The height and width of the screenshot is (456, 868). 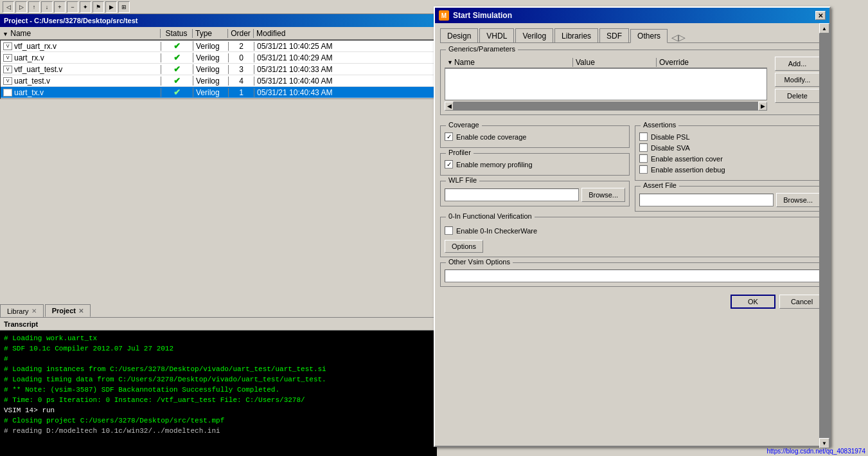 I want to click on other-vsim-content, so click(x=632, y=276).